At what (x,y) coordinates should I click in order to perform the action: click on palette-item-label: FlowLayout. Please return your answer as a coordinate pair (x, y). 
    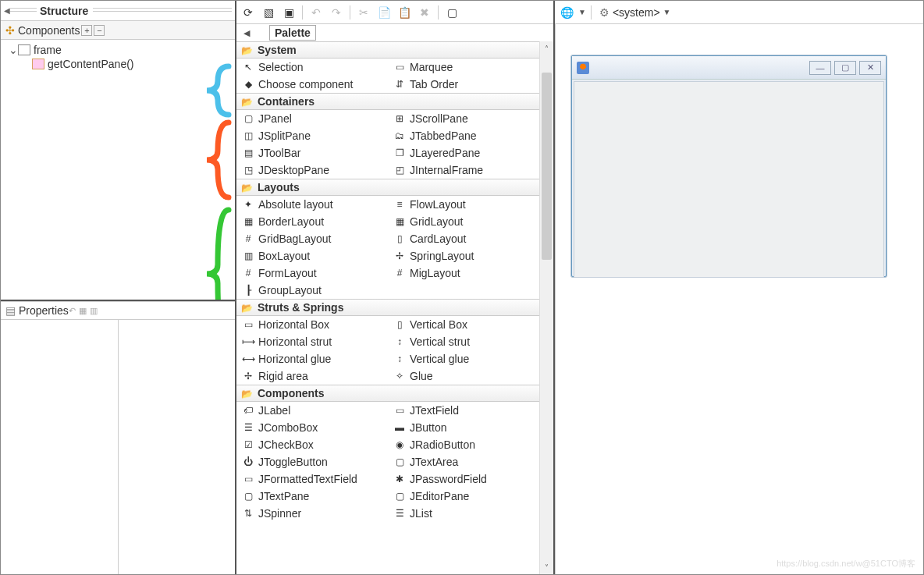
    Looking at the image, I should click on (438, 204).